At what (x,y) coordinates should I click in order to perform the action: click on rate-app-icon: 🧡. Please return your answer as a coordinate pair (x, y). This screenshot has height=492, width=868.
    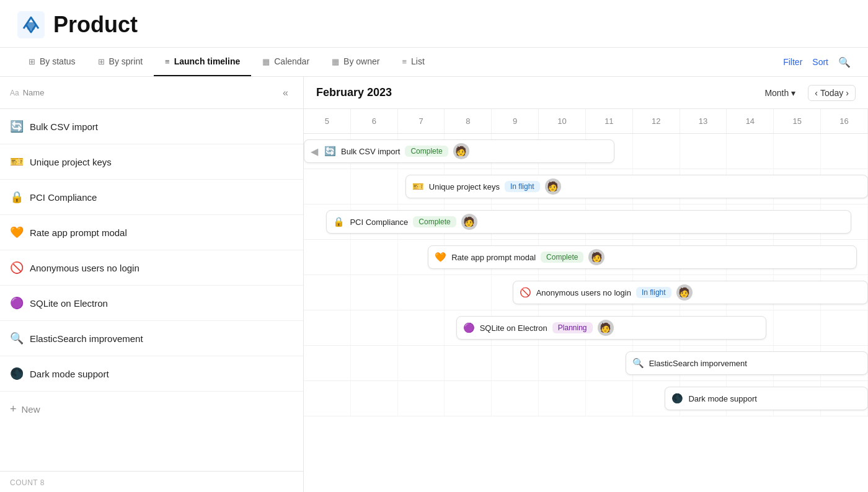
    Looking at the image, I should click on (17, 232).